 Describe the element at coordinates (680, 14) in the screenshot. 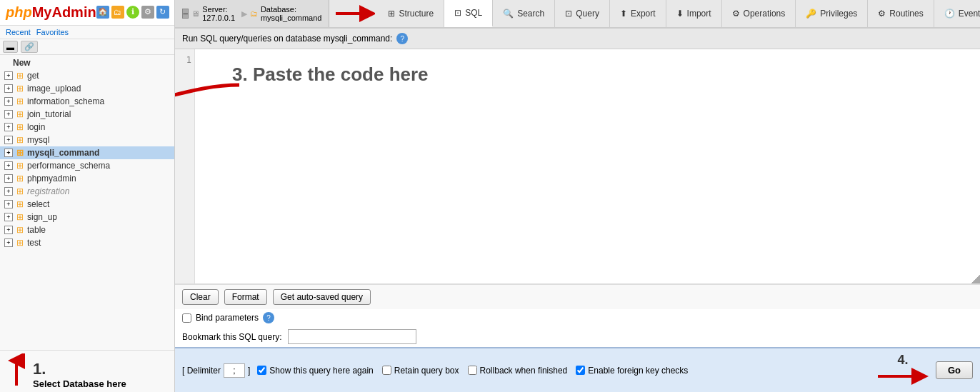

I see `import-tab-icon: ⬇` at that location.